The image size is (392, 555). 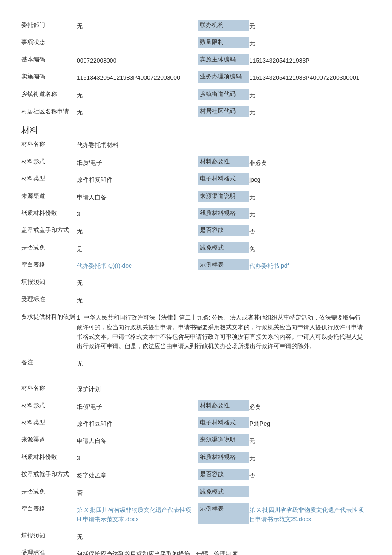 What do you see at coordinates (224, 282) in the screenshot?
I see `m1-r8-v1: 无` at bounding box center [224, 282].